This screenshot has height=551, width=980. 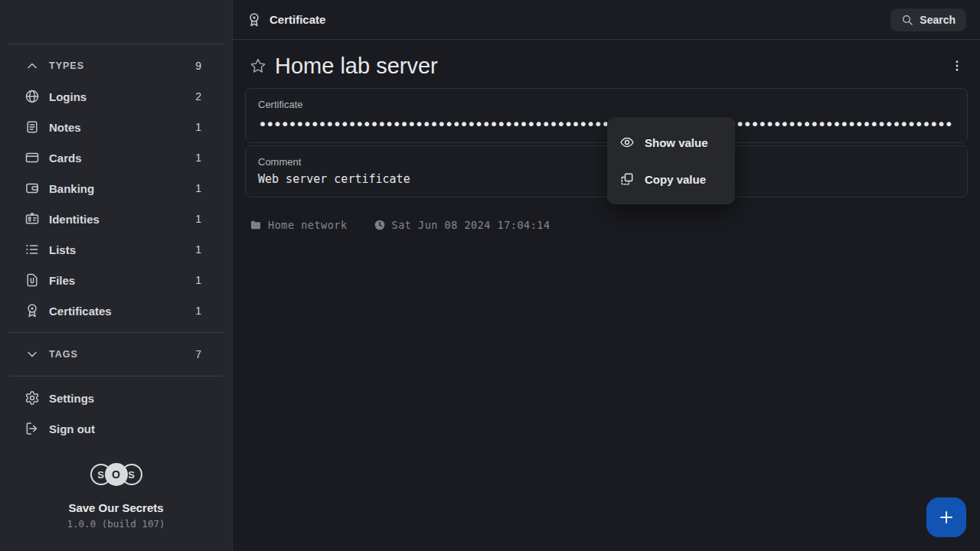 I want to click on app-version: 1.0.0 (build 107), so click(x=116, y=523).